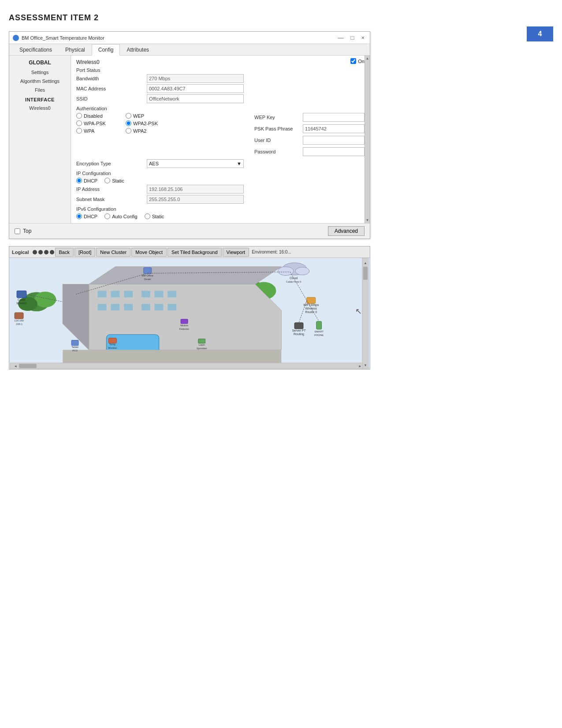  I want to click on svg-text: SMART, so click(319, 332).